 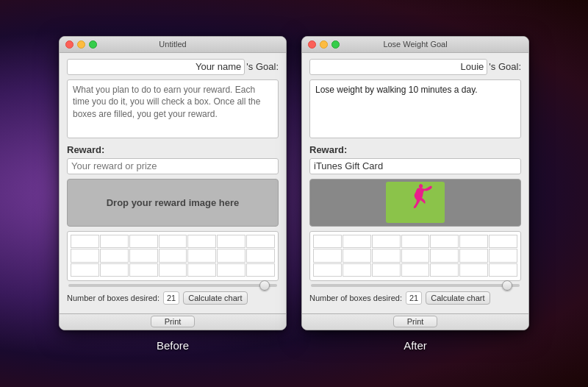 What do you see at coordinates (173, 346) in the screenshot?
I see `panel-label-before: Before` at bounding box center [173, 346].